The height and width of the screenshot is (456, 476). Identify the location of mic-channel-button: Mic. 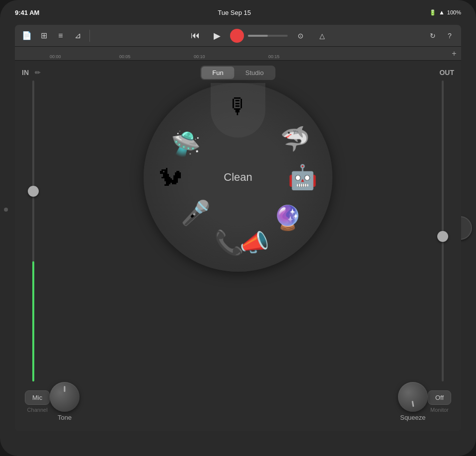
(37, 397).